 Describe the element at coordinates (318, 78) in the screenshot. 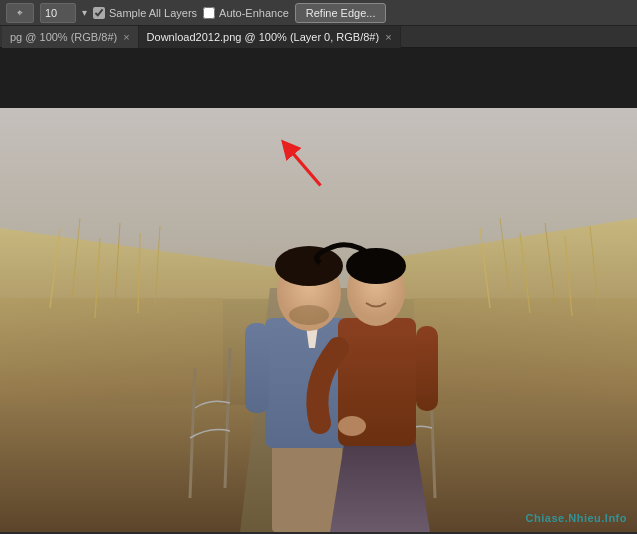

I see `dark-header-area` at that location.